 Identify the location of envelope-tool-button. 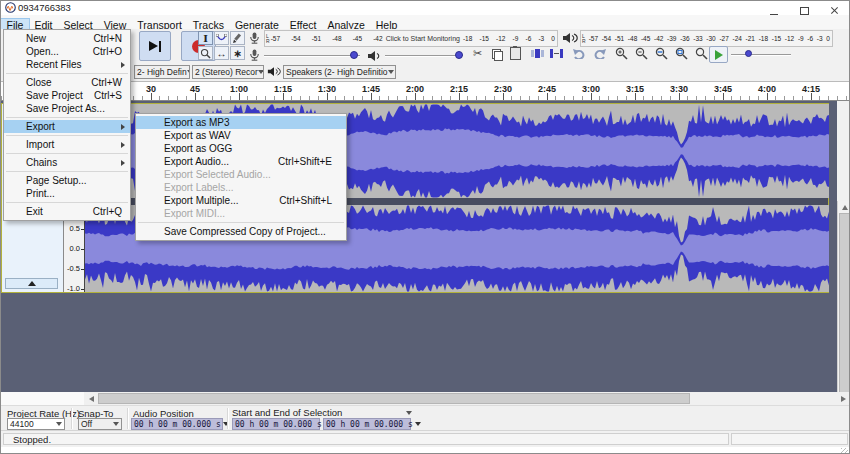
(222, 38).